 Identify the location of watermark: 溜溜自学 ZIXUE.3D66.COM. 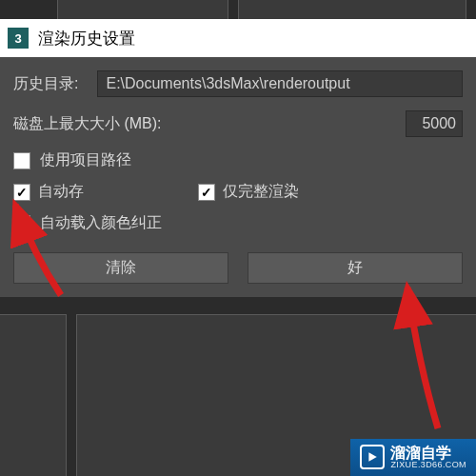
(413, 457).